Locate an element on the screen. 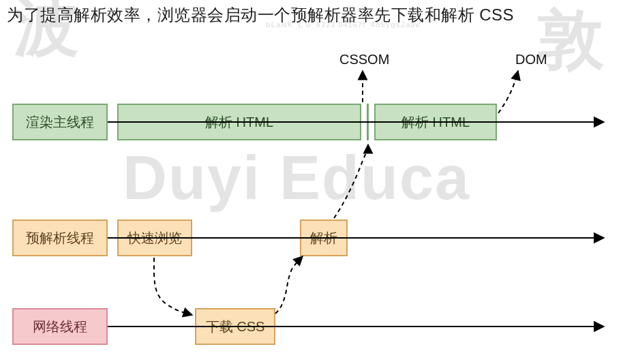 The image size is (623, 364). download-css-box: 下载 CSS is located at coordinates (235, 327).